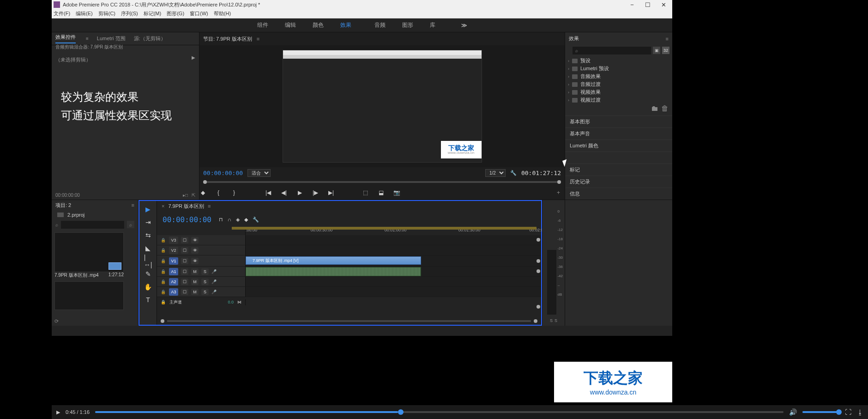 The image size is (868, 419). Describe the element at coordinates (393, 240) in the screenshot. I see `track-v3-content` at that location.